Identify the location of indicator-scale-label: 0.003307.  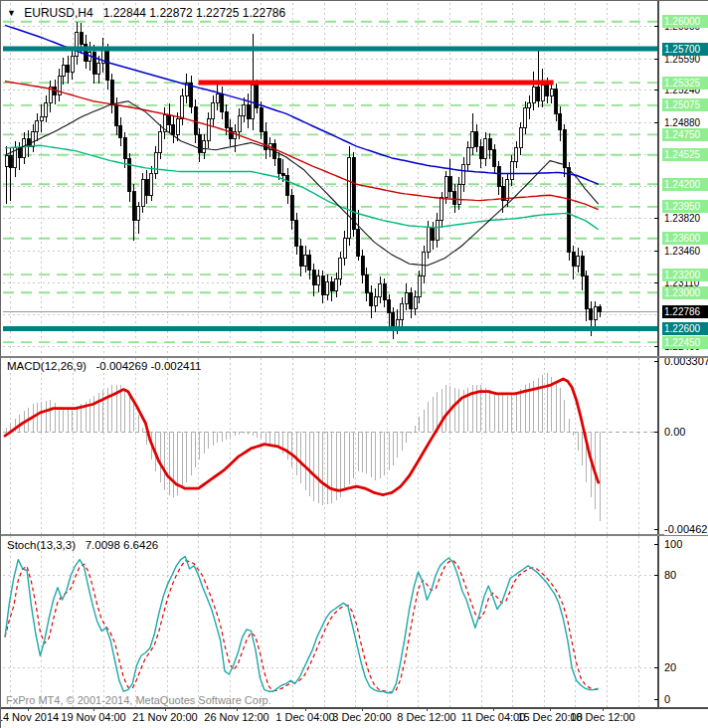
(686, 363).